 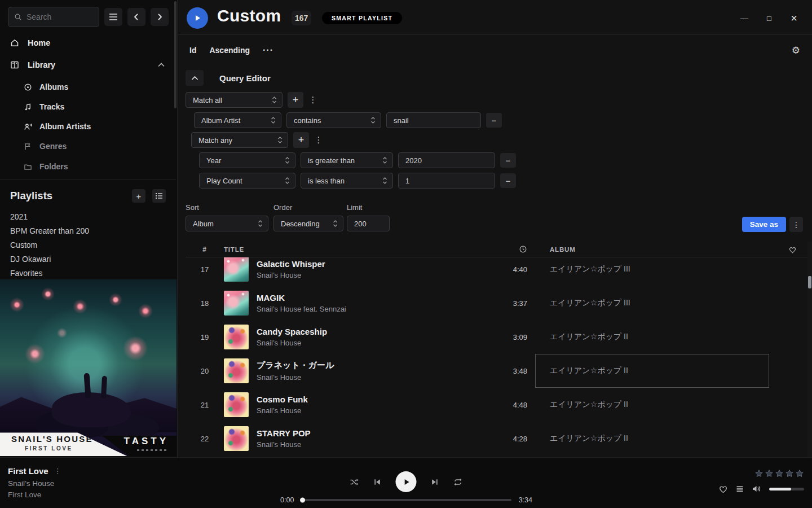 What do you see at coordinates (35, 483) in the screenshot?
I see `now-playing-artist: Snail’s House` at bounding box center [35, 483].